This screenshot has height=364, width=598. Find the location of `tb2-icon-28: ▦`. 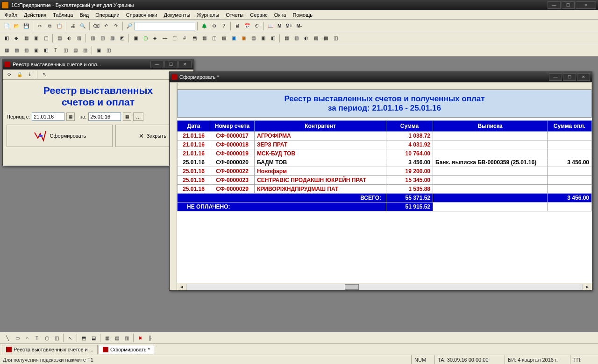

tb2-icon-28: ▦ is located at coordinates (286, 38).